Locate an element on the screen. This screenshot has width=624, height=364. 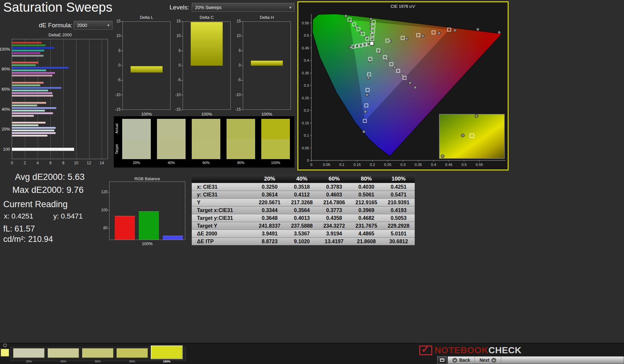
delta-tick-label: -5 is located at coordinates (176, 80).